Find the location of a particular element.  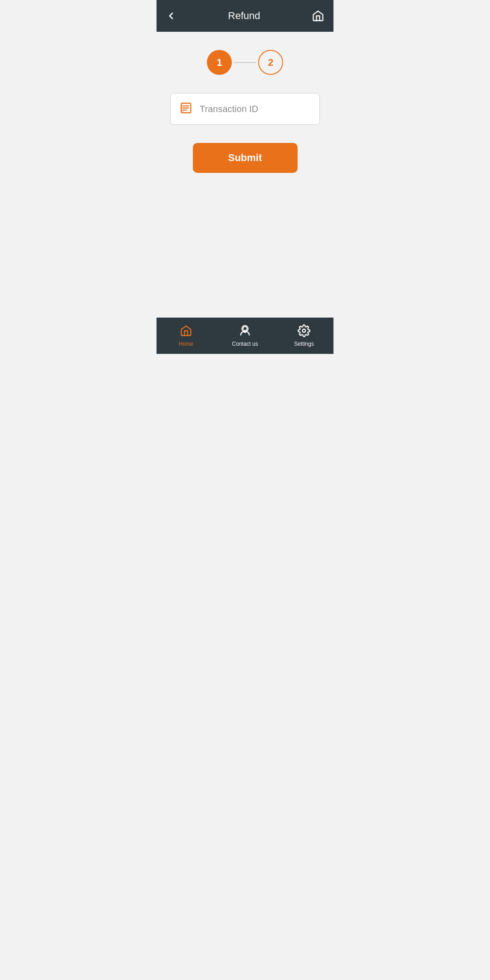

step-connector is located at coordinates (245, 63).